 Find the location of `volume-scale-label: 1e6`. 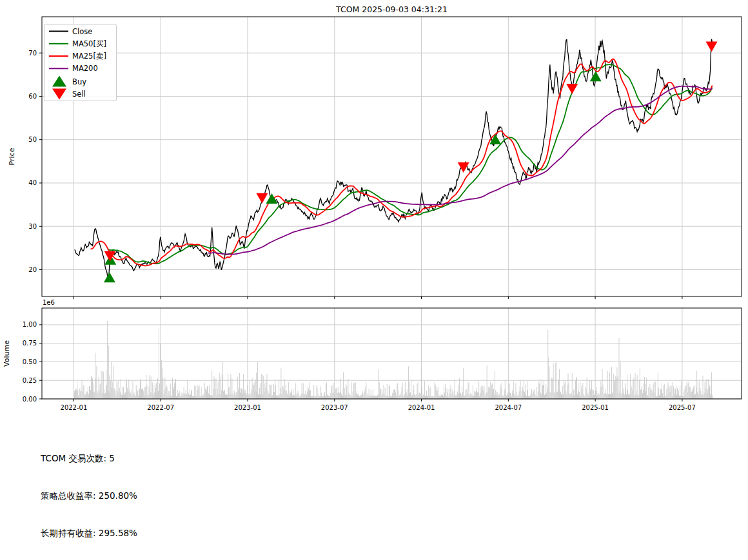

volume-scale-label: 1e6 is located at coordinates (49, 303).